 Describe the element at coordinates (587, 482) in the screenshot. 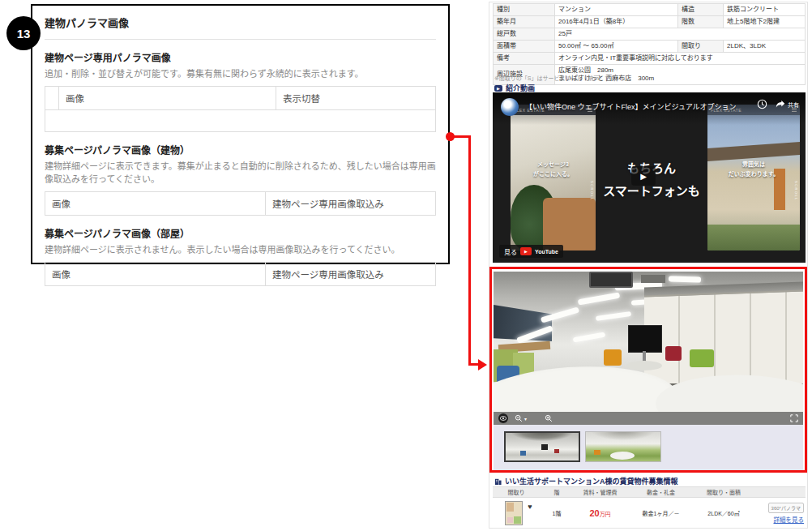

I see `listing-section-header: いい生活サポートマンションA棟の賃貸物件募集情報` at that location.